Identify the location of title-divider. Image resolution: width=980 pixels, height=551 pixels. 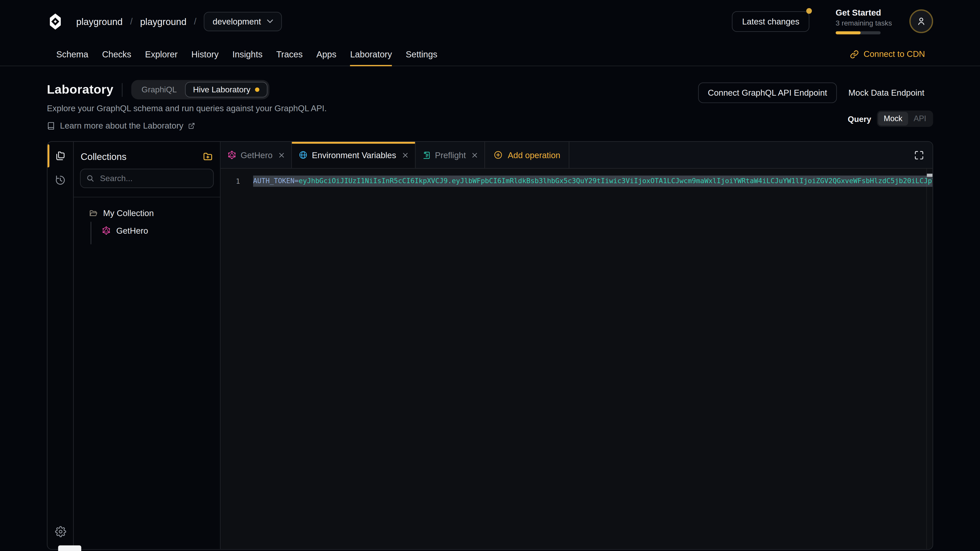
(123, 90).